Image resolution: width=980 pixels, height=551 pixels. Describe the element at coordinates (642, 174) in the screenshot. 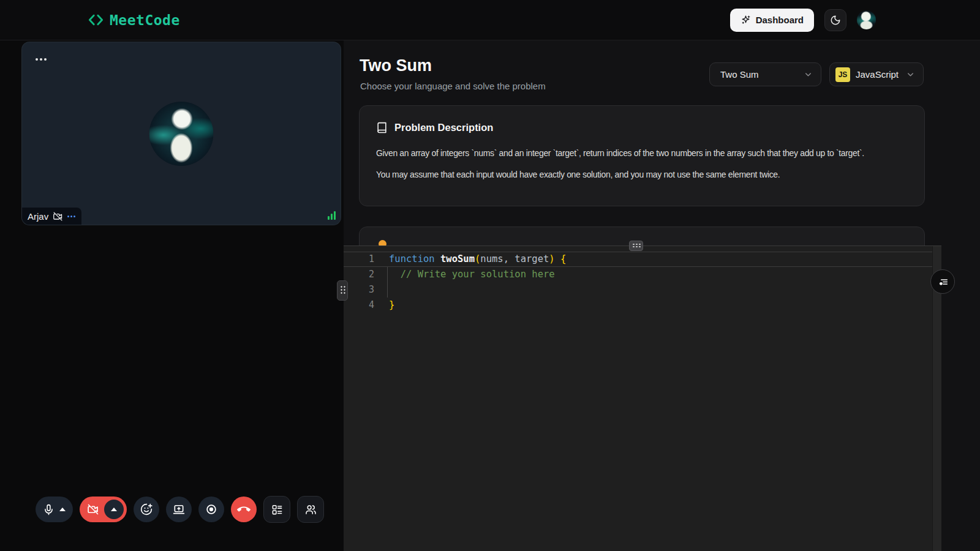

I see `description-paragraph-2: You may assume that each input would hav…` at that location.